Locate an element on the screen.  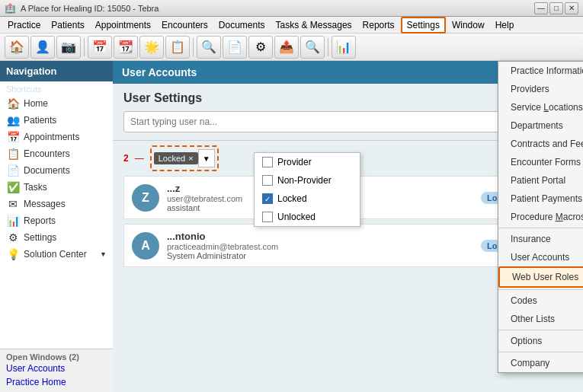
messages-icon: ✉ is located at coordinates (13, 204).